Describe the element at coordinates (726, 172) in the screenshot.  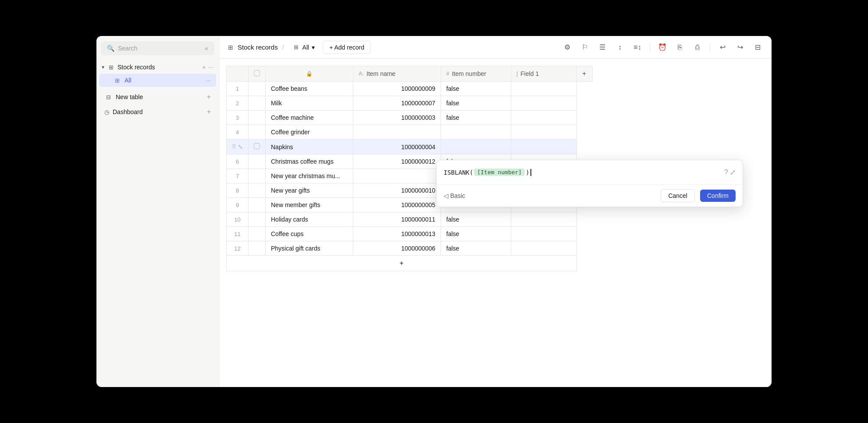
I see `formula-help-button: ?` at that location.